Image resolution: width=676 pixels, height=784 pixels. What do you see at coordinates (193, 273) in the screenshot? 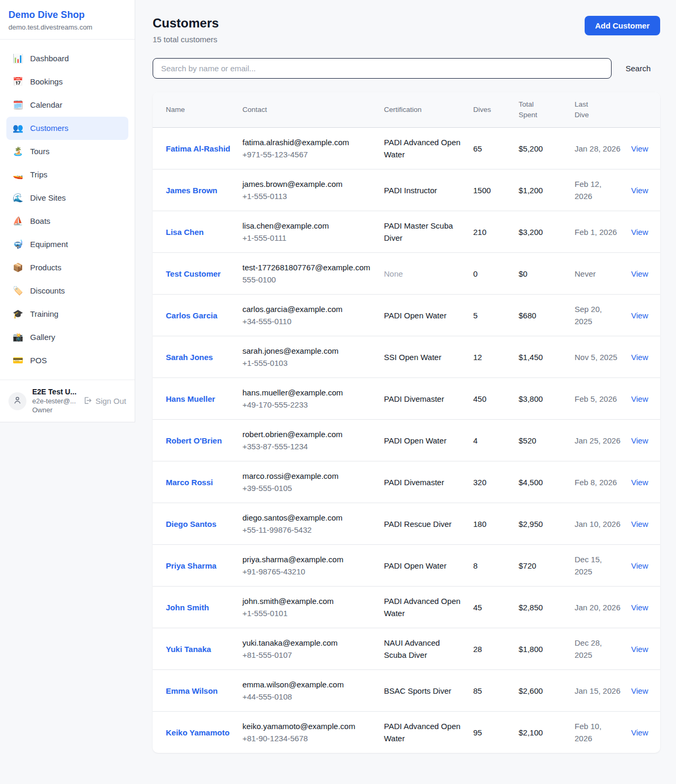
I see `customer-name-link: Test Customer` at bounding box center [193, 273].